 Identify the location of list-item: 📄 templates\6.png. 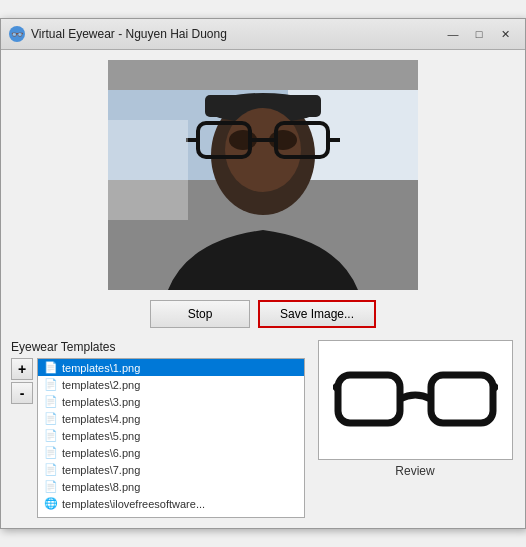
(171, 452).